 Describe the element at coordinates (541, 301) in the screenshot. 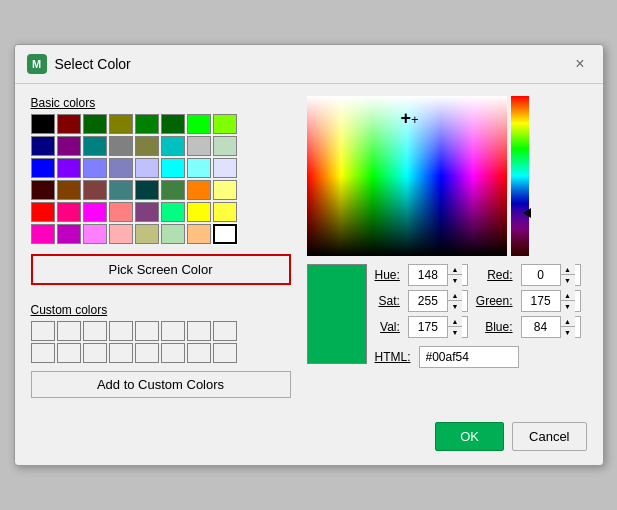

I see `green-input` at that location.